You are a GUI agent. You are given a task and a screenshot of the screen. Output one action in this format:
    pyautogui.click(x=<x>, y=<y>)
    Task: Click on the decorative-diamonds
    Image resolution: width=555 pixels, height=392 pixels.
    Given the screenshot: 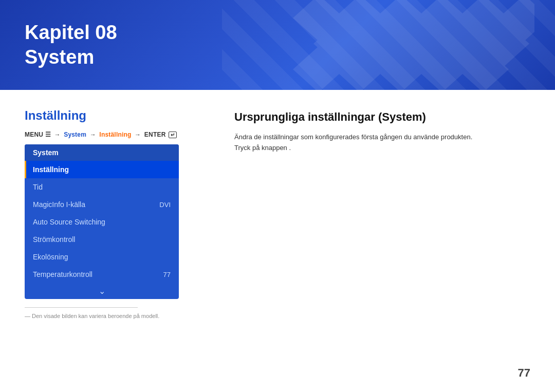 What is the action you would take?
    pyautogui.click(x=406, y=45)
    